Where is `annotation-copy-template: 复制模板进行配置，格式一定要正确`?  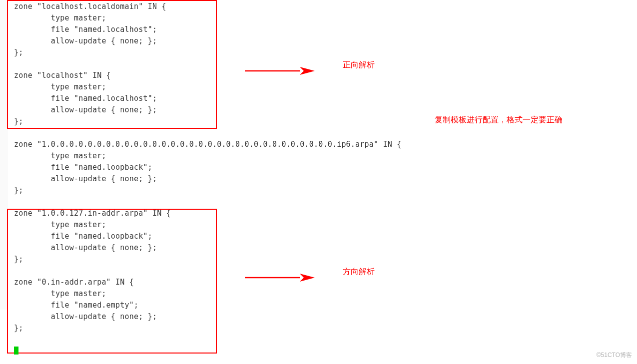
annotation-copy-template: 复制模板进行配置，格式一定要正确 is located at coordinates (499, 120).